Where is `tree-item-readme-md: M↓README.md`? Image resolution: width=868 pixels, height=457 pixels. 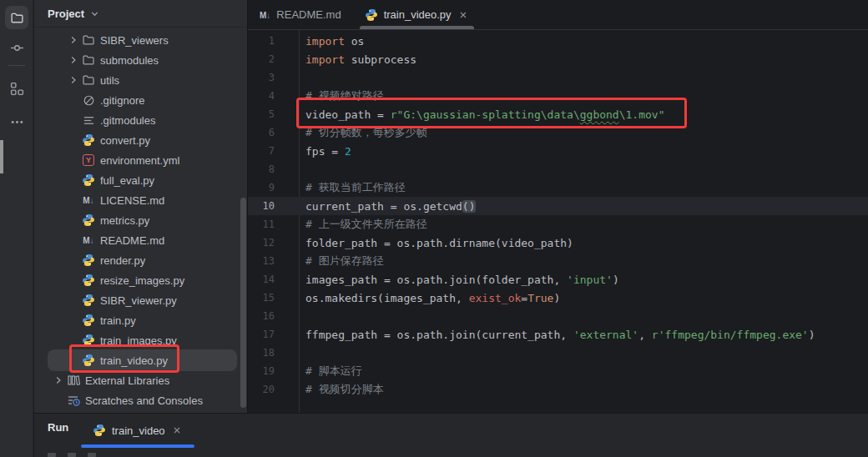
tree-item-readme-md: M↓README.md is located at coordinates (140, 240).